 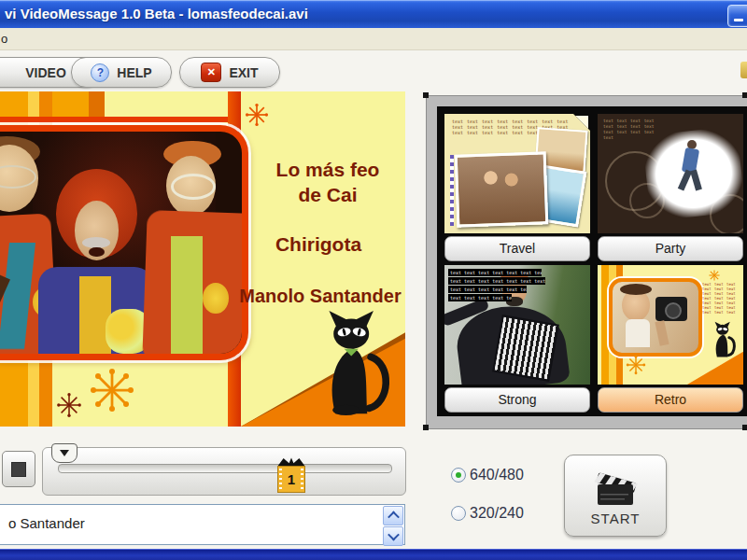 I want to click on exit-icon: ✕, so click(x=211, y=73).